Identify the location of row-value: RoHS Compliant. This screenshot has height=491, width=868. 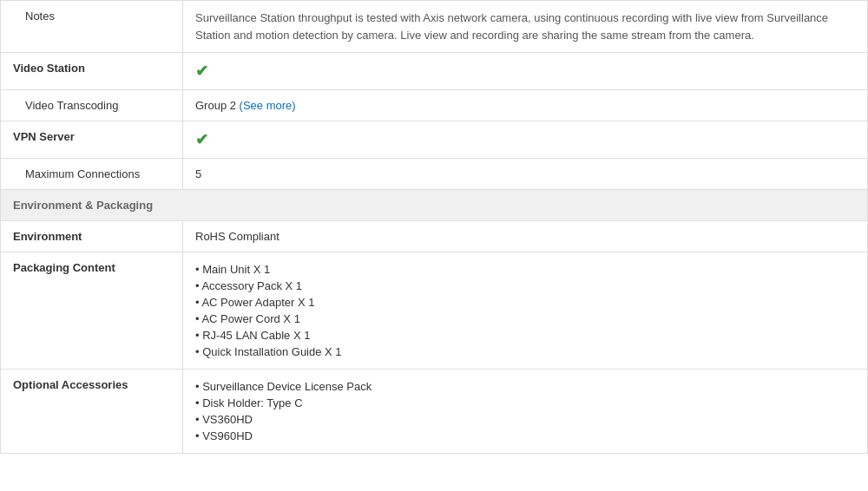
(526, 237).